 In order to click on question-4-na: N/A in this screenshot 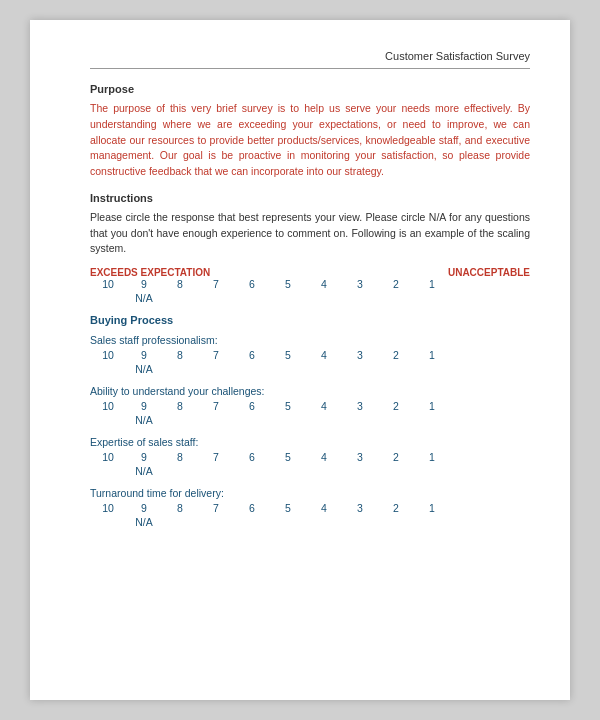, I will do `click(310, 522)`.